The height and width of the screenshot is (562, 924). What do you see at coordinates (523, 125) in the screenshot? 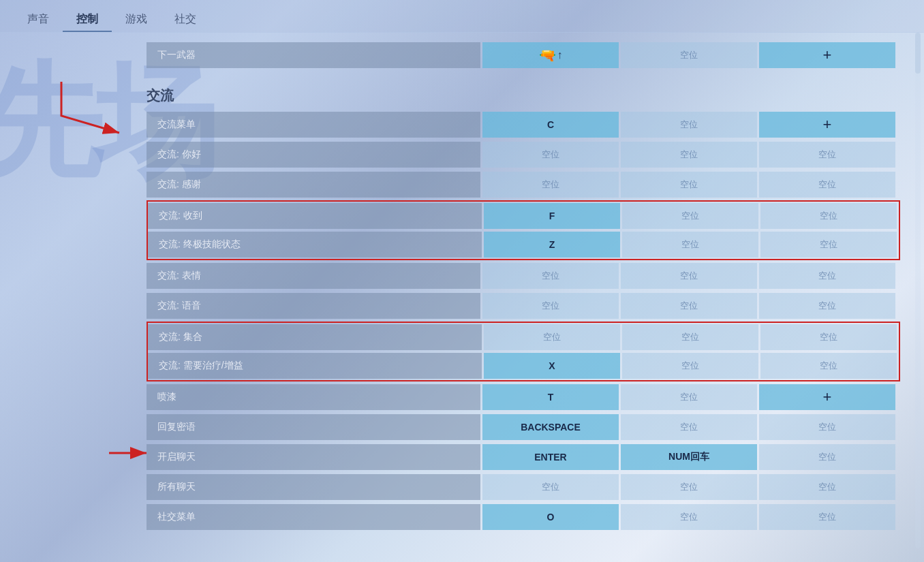
I see `row-comm-menu: 交流菜单 C 空位 +` at bounding box center [523, 125].